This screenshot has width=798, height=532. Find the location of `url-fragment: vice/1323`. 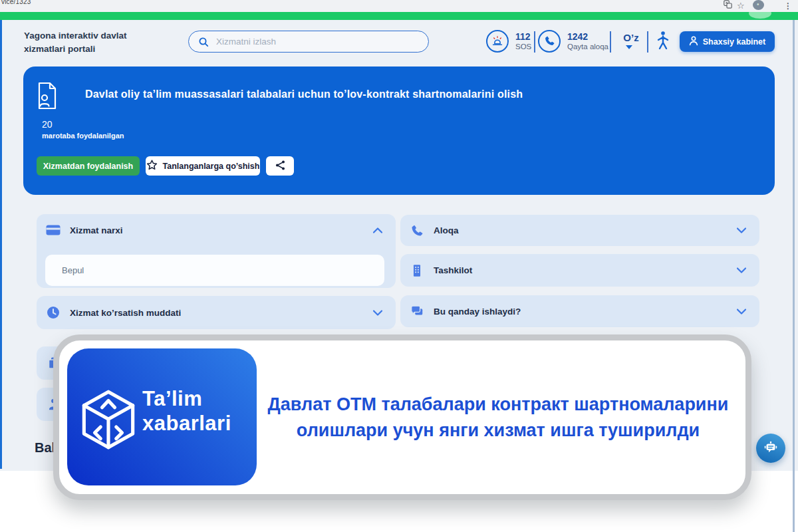

url-fragment: vice/1323 is located at coordinates (16, 3).